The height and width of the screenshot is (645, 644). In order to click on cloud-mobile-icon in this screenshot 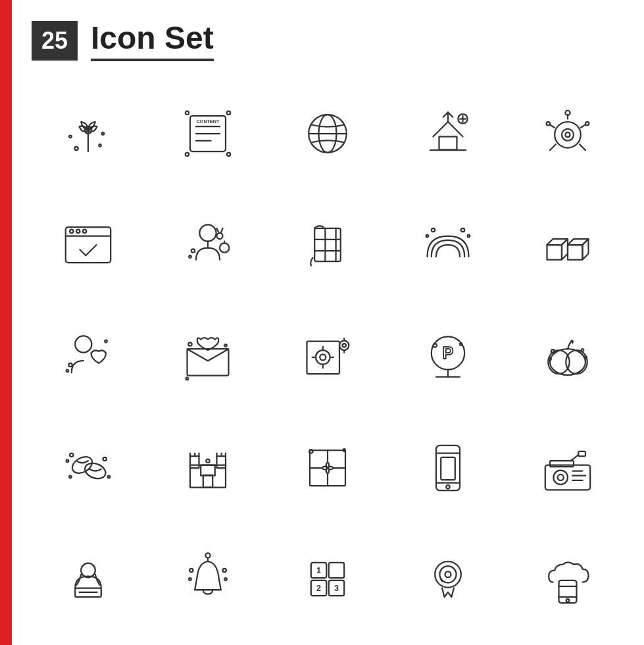, I will do `click(568, 579)`.